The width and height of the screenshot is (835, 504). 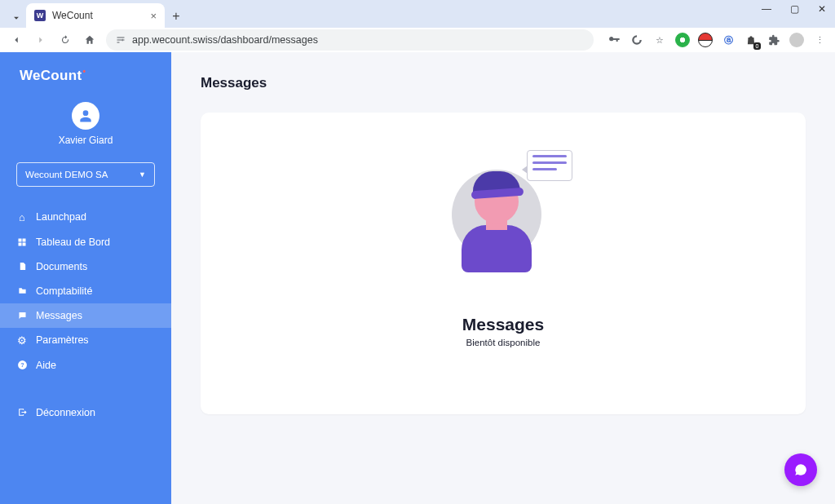 What do you see at coordinates (16, 18) in the screenshot?
I see `tab-search-button` at bounding box center [16, 18].